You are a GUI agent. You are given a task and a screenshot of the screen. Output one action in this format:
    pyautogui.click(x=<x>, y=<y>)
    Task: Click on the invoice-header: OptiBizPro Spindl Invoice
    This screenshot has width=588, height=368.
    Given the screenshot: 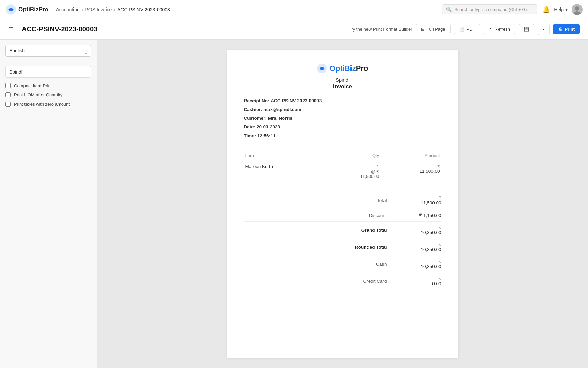 What is the action you would take?
    pyautogui.click(x=343, y=76)
    